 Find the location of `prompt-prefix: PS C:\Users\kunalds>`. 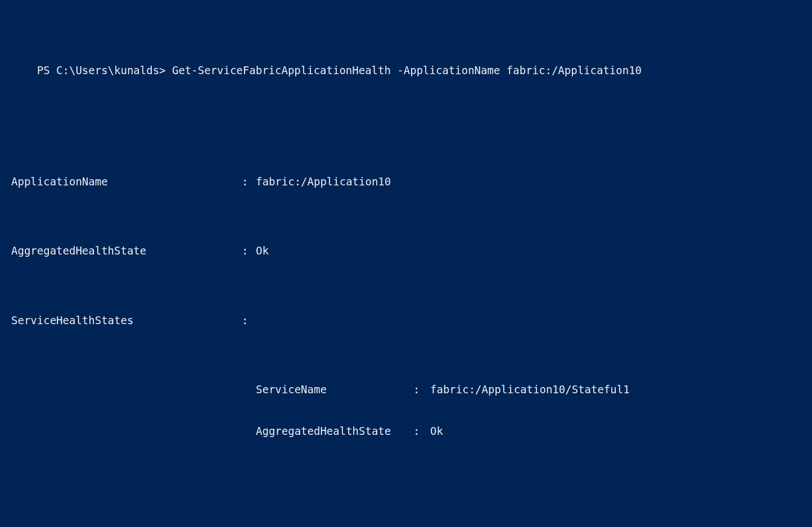

prompt-prefix: PS C:\Users\kunalds> is located at coordinates (105, 70).